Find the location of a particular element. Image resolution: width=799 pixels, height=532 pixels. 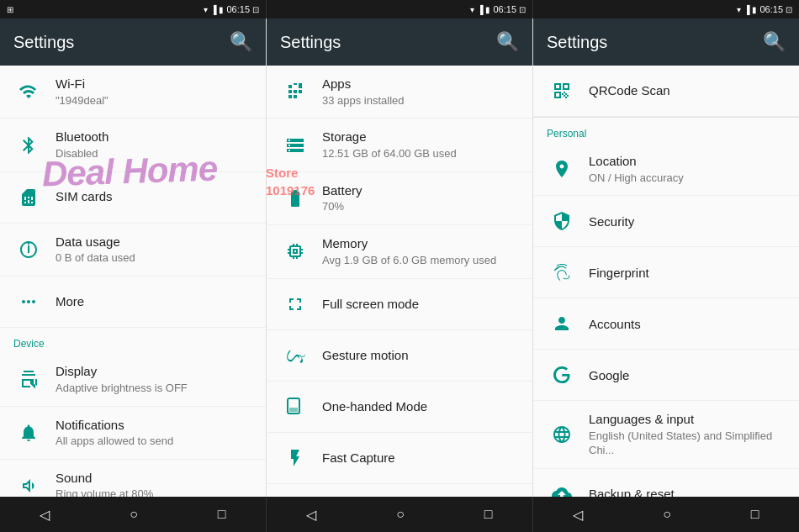

status-bars: ⊞ ▾ ▐ ▮ 06:15 ⊡ ▾ ▐ ▮ 06:15 ⊡ ▾ is located at coordinates (400, 9).